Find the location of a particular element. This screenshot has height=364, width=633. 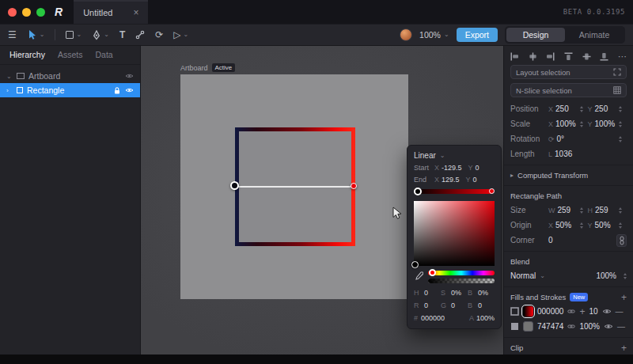

hue-slider is located at coordinates (461, 273).